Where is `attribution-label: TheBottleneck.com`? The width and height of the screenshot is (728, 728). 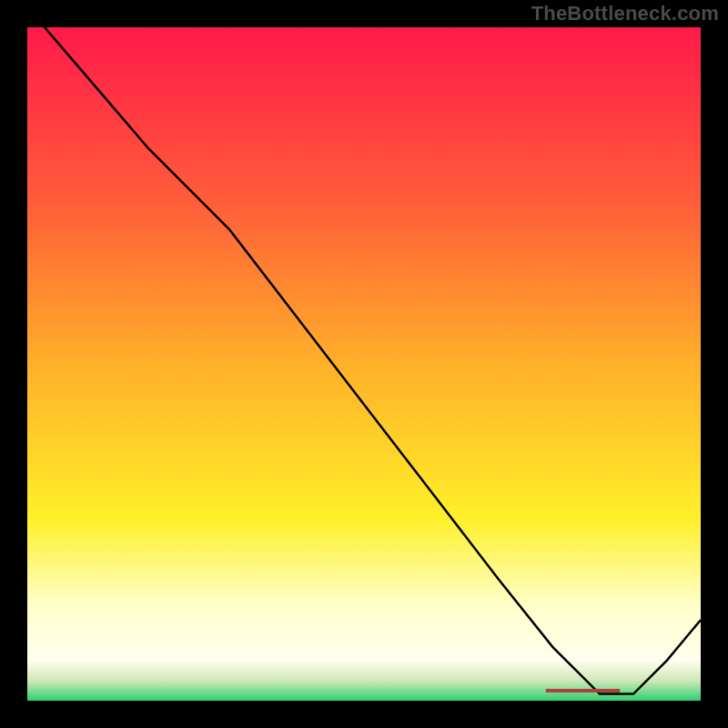
attribution-label: TheBottleneck.com is located at coordinates (625, 14).